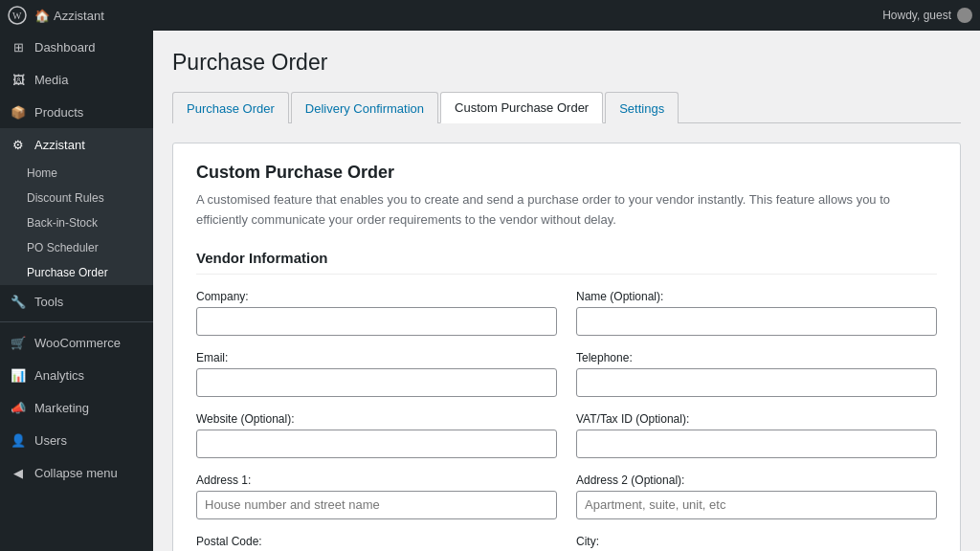 The width and height of the screenshot is (980, 551). Describe the element at coordinates (77, 112) in the screenshot. I see `sidebar-item-products: 📦 Products` at that location.